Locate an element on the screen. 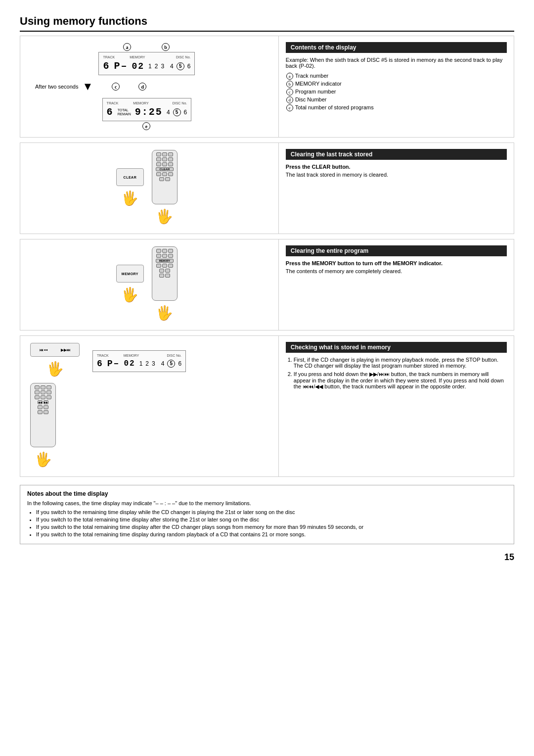 The width and height of the screenshot is (534, 756). rd-btn23 is located at coordinates (171, 266).